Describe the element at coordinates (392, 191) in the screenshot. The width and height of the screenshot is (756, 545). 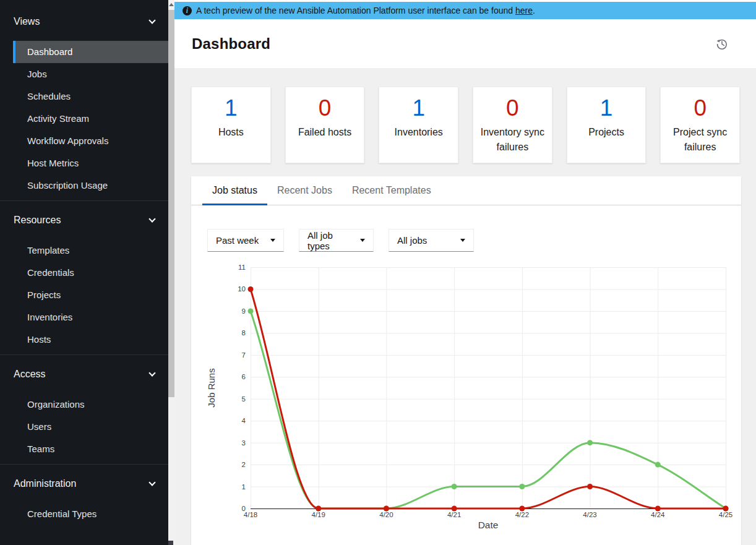
I see `tab-recent-templates: Recent Templates` at that location.